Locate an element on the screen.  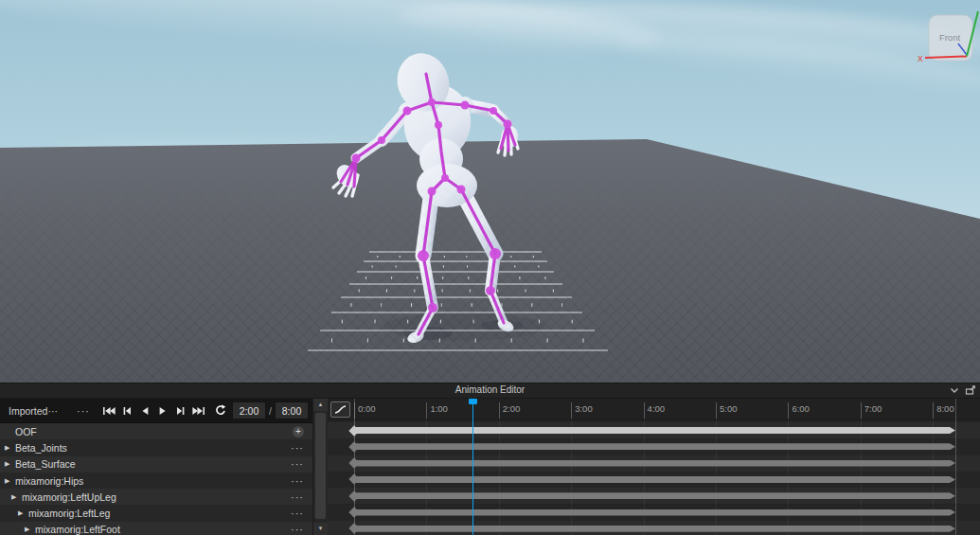
step-forward-icon is located at coordinates (181, 411).